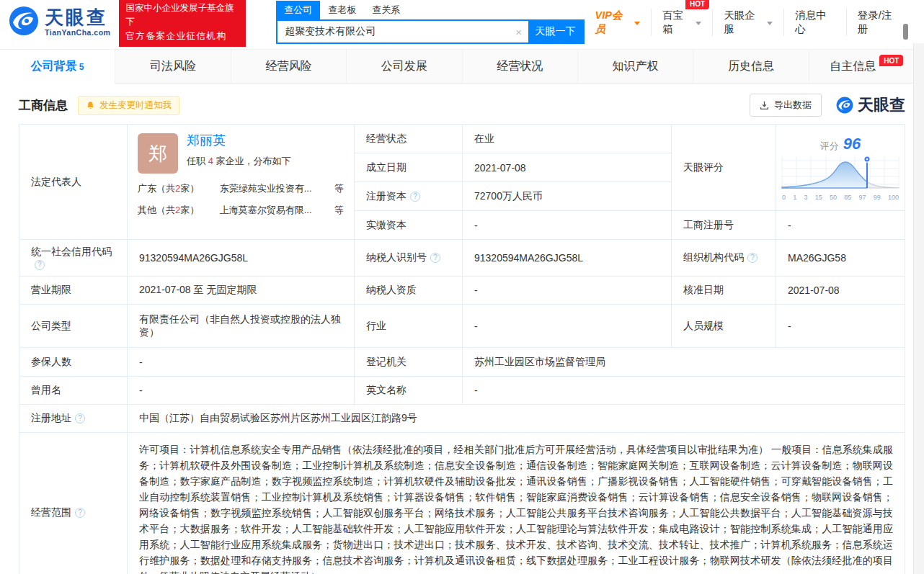 The height and width of the screenshot is (574, 924). I want to click on nav-message-center: 消息中心, so click(814, 22).